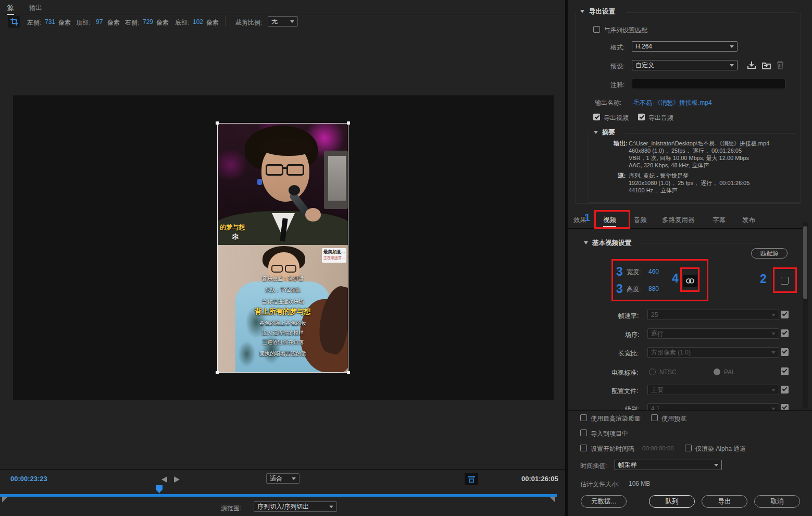 The width and height of the screenshot is (812, 516). What do you see at coordinates (283, 312) in the screenshot?
I see `lyric-line-current: 背上所有的梦与想` at bounding box center [283, 312].